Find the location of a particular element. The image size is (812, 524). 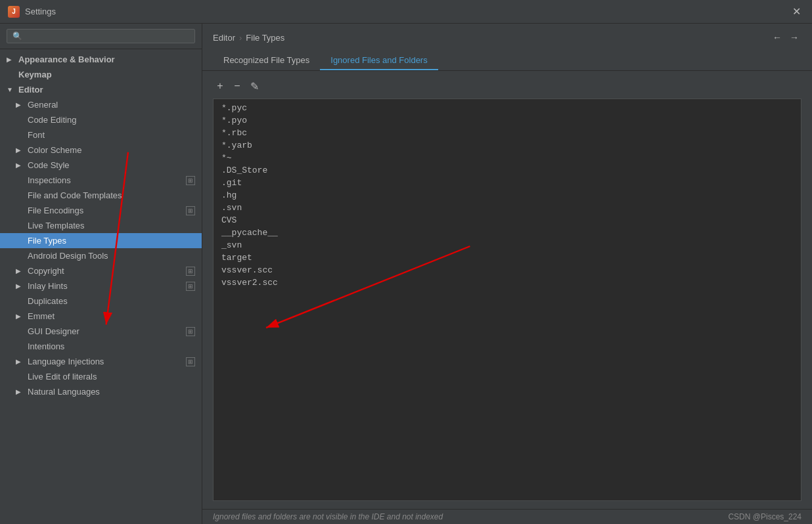

sidebar-item-label: Font is located at coordinates (36, 135).